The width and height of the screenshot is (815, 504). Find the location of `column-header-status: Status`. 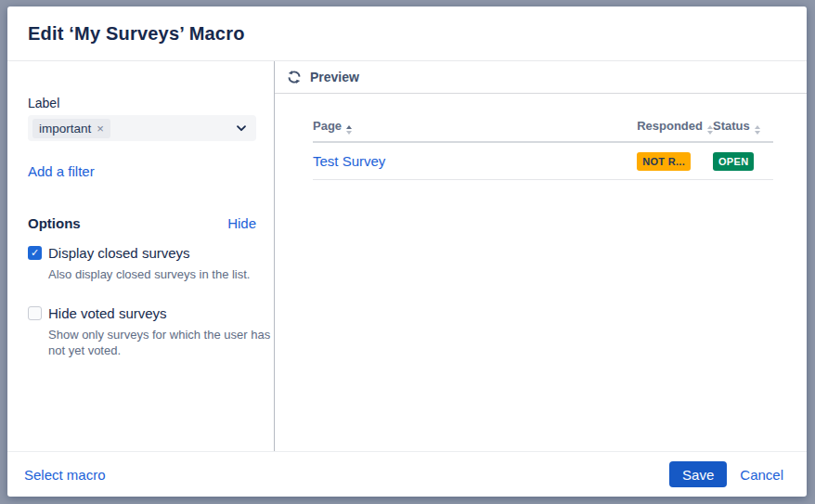

column-header-status: Status is located at coordinates (743, 130).